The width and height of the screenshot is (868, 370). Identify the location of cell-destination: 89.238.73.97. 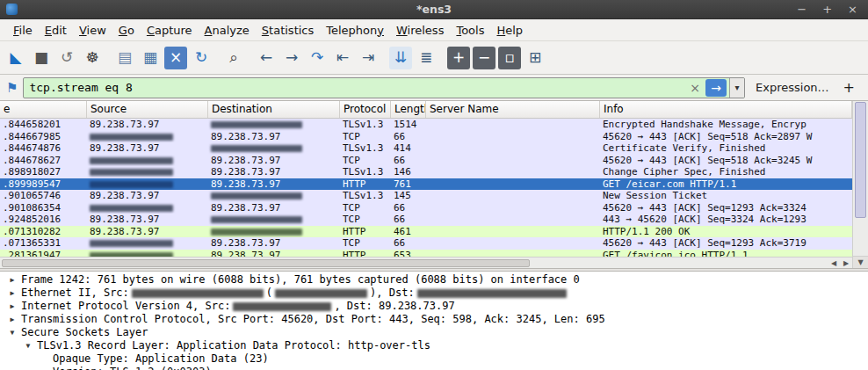
(274, 243).